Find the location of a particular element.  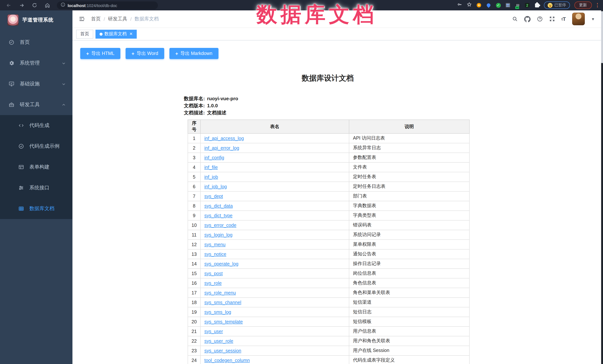

table-name-link: sys_login_log is located at coordinates (218, 235).